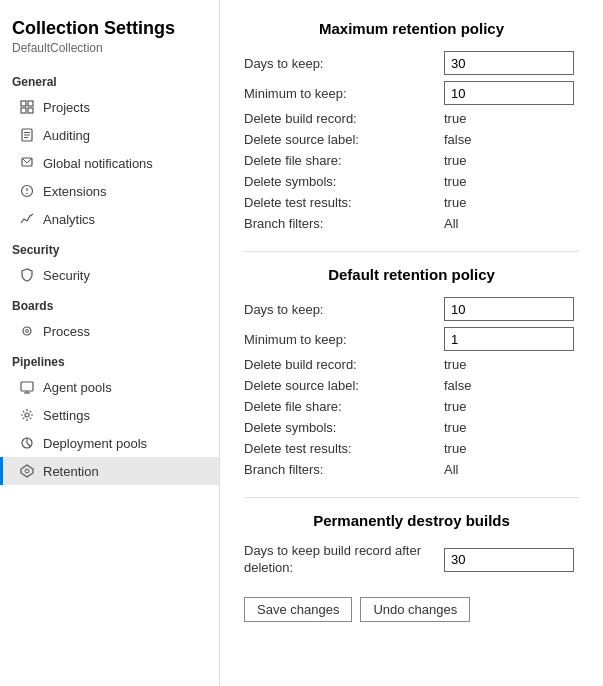  Describe the element at coordinates (344, 340) in the screenshot. I see `default-min-to-keep-label: Minimum to keep:` at that location.